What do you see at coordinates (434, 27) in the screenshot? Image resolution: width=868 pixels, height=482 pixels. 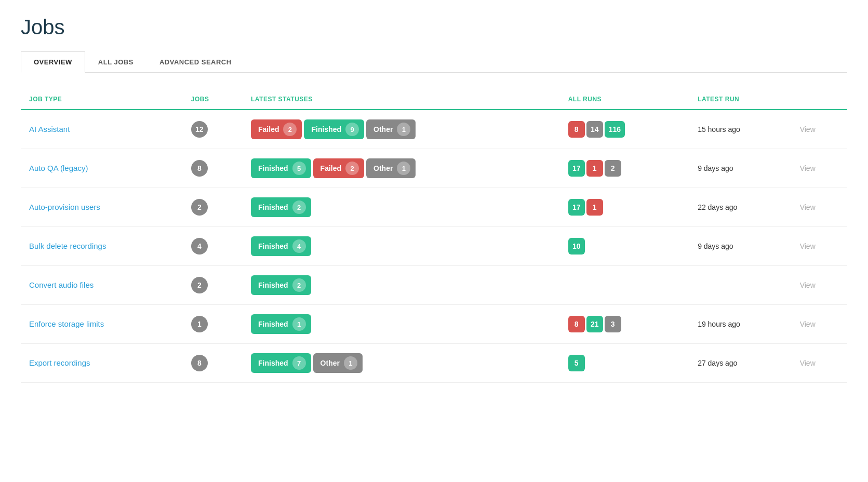 I see `page-title: Jobs` at bounding box center [434, 27].